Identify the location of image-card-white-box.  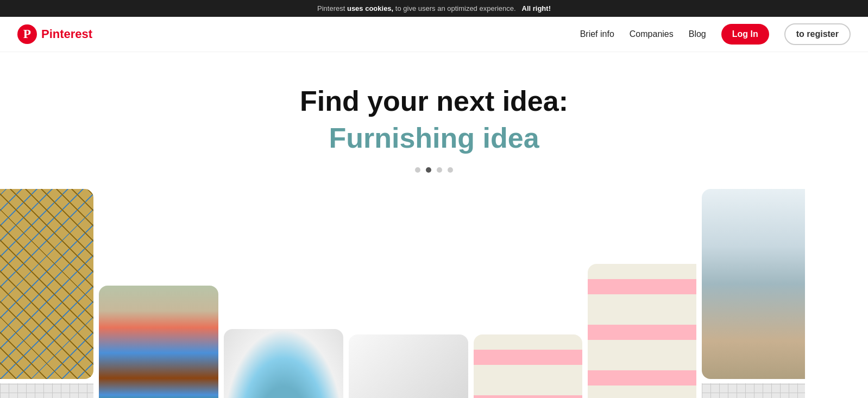
(408, 366).